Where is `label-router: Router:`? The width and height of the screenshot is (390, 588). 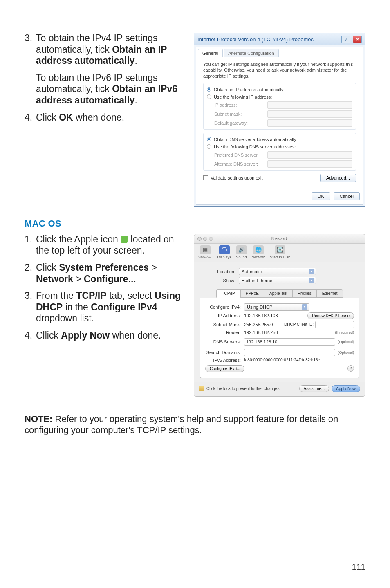 label-router: Router: is located at coordinates (225, 332).